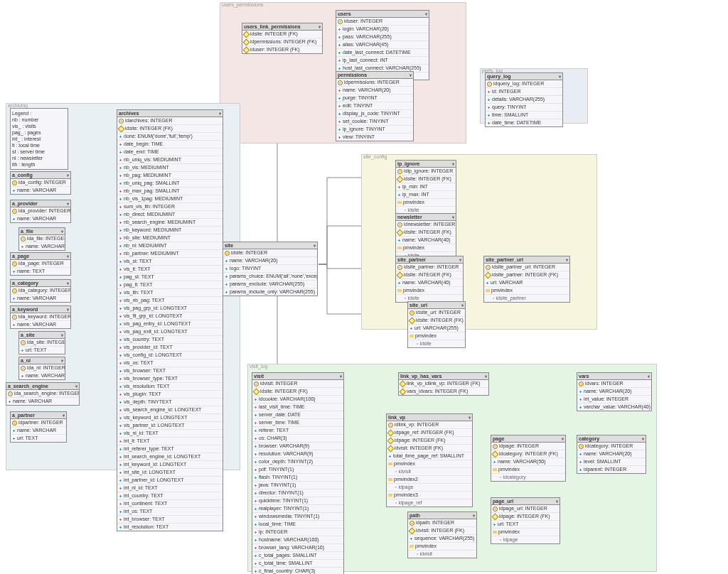 Image resolution: width=728 pixels, height=574 pixels. I want to click on table-header: path, so click(442, 516).